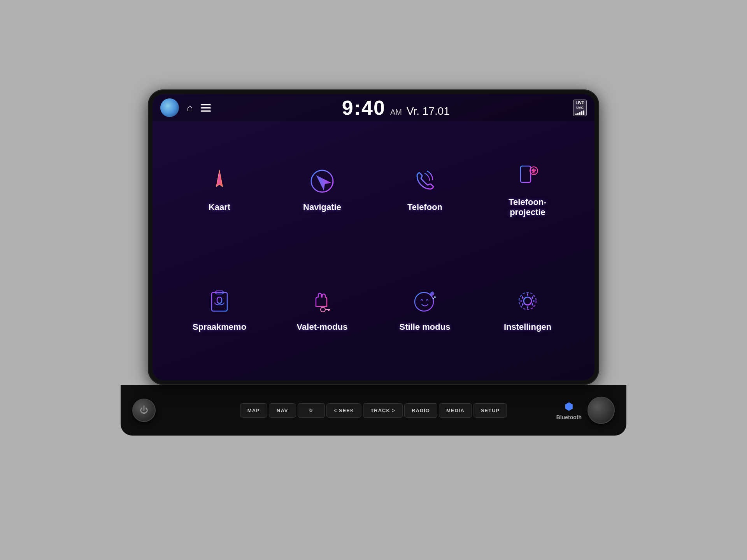  I want to click on navigatie-app: Navigatie, so click(322, 189).